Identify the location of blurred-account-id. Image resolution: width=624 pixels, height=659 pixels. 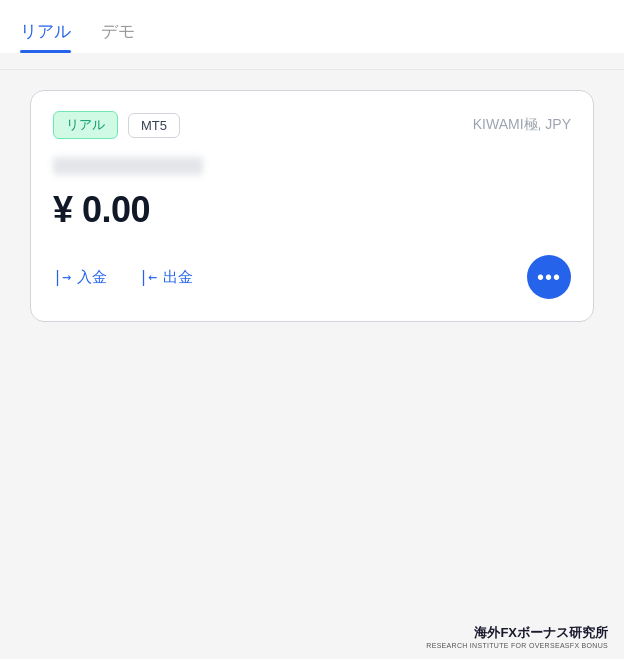
(128, 166).